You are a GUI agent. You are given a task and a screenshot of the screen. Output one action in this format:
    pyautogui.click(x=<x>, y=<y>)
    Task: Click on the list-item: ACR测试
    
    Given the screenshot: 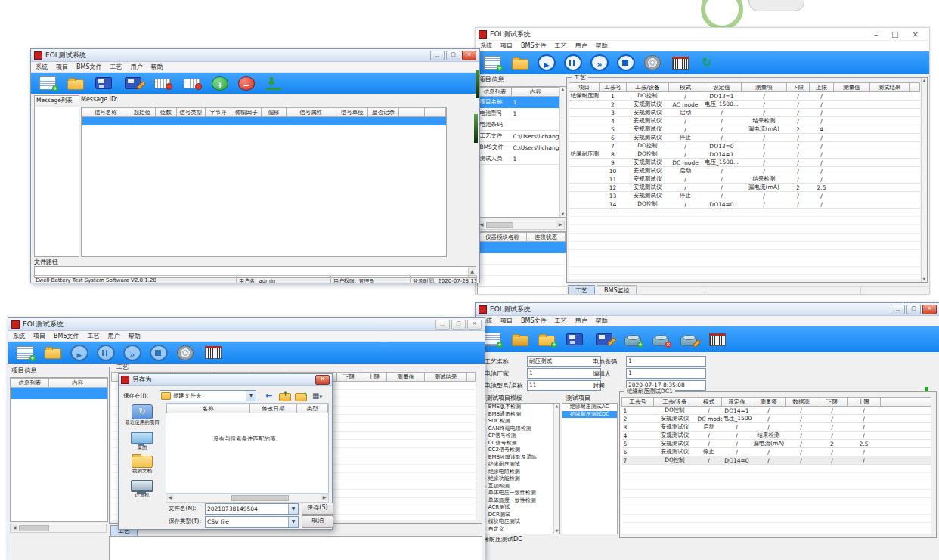 What is the action you would take?
    pyautogui.click(x=520, y=508)
    